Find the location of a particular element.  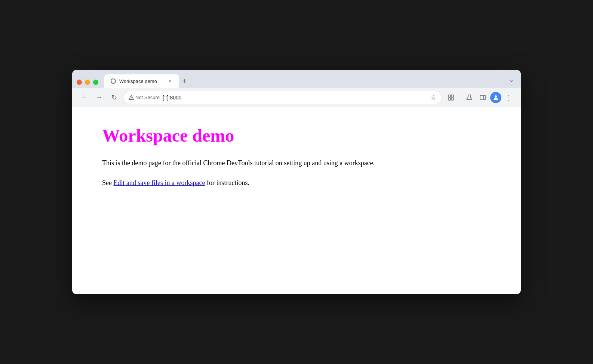

globe-icon is located at coordinates (113, 81).